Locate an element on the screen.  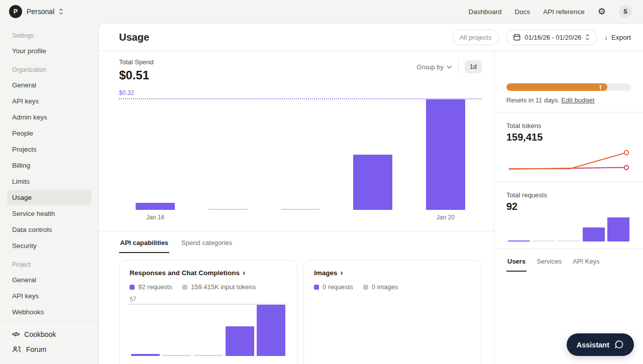
sidebar-item-projects: Projects is located at coordinates (49, 150).